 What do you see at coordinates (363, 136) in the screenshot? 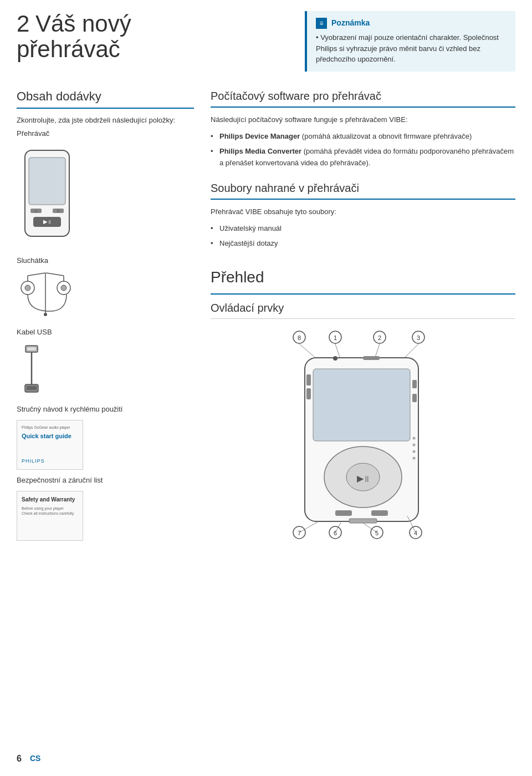
I see `software-item-1: Philips Device Manager (pomáhá aktualizo…` at bounding box center [363, 136].